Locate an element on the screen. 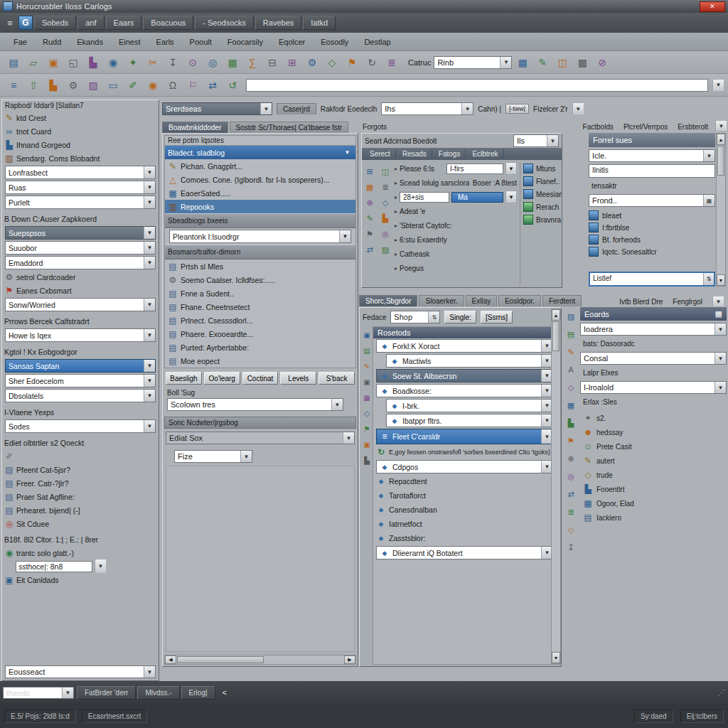  shape-icon: ◇ is located at coordinates (385, 203).